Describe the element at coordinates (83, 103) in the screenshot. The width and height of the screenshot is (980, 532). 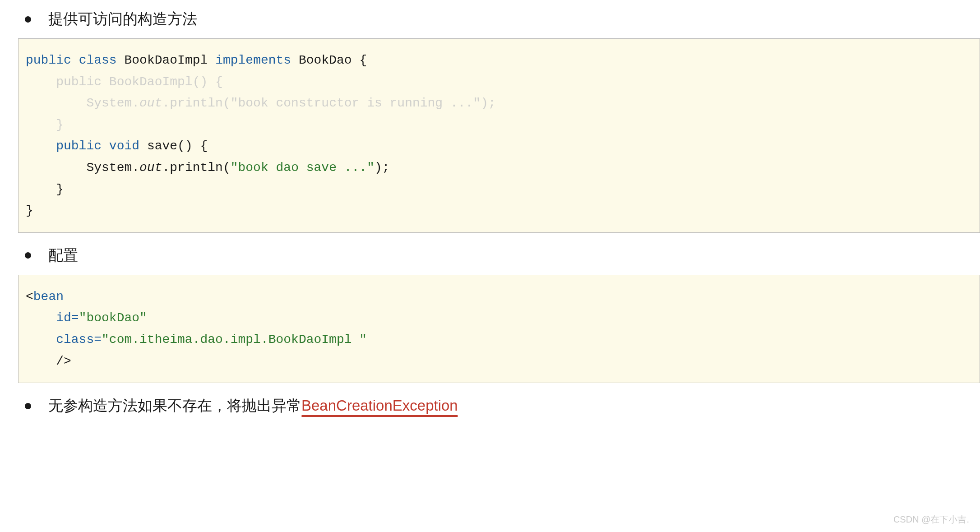
I see `ctor-sys: System.` at that location.